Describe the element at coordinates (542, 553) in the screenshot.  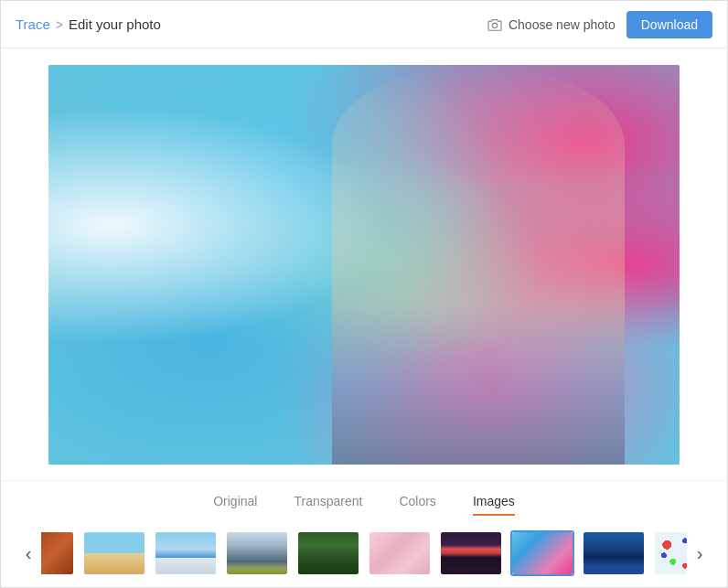
I see `thumbnail-gradient` at that location.